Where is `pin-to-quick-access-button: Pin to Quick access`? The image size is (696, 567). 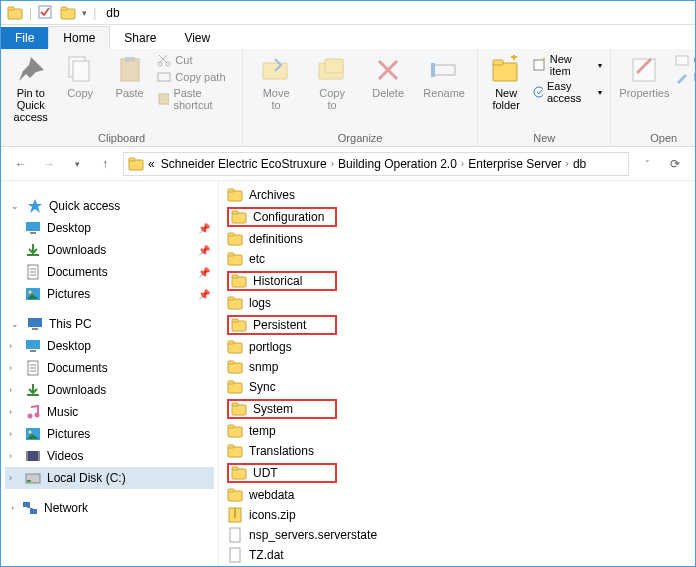 pin-to-quick-access-button: Pin to Quick access is located at coordinates (30, 88).